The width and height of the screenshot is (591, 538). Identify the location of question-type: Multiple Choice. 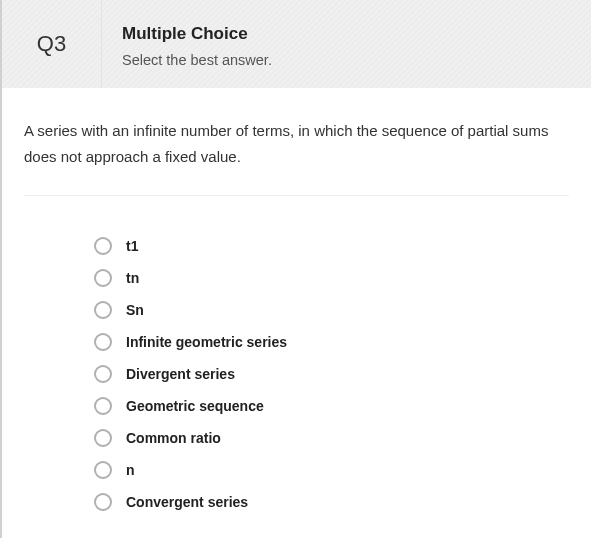
(346, 34).